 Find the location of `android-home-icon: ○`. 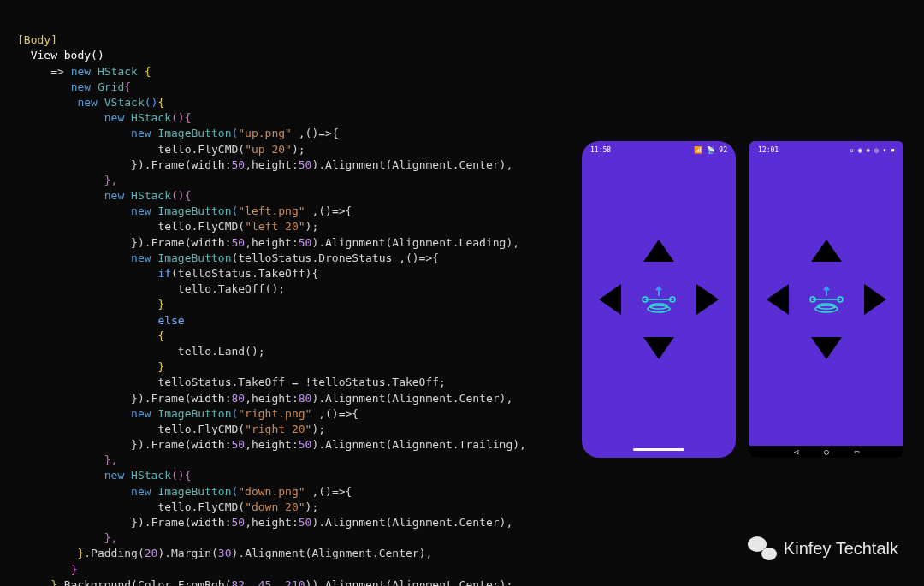

android-home-icon: ○ is located at coordinates (826, 452).